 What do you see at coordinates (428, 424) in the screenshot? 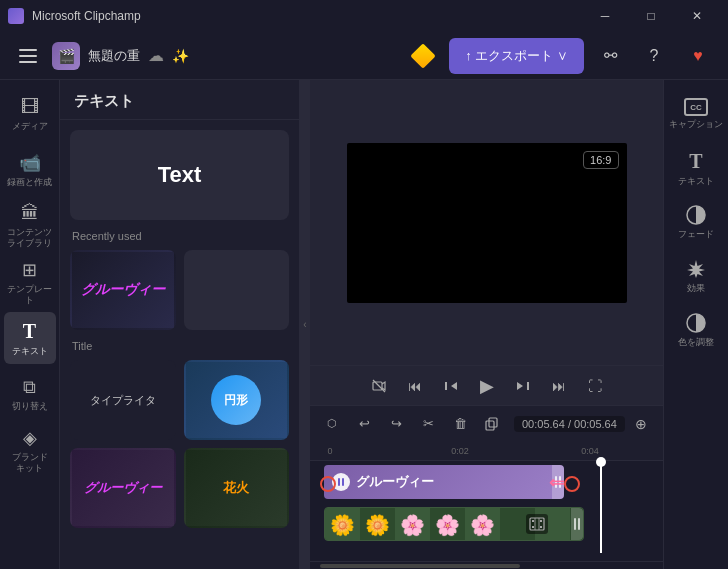
I see `cut-button: ✂` at bounding box center [428, 424].